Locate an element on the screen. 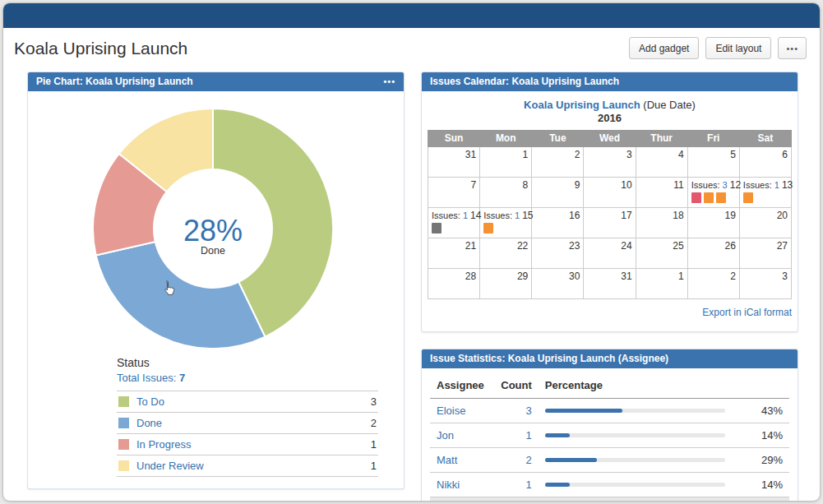 Image resolution: width=823 pixels, height=504 pixels. legend-row: Under Review1 is located at coordinates (247, 466).